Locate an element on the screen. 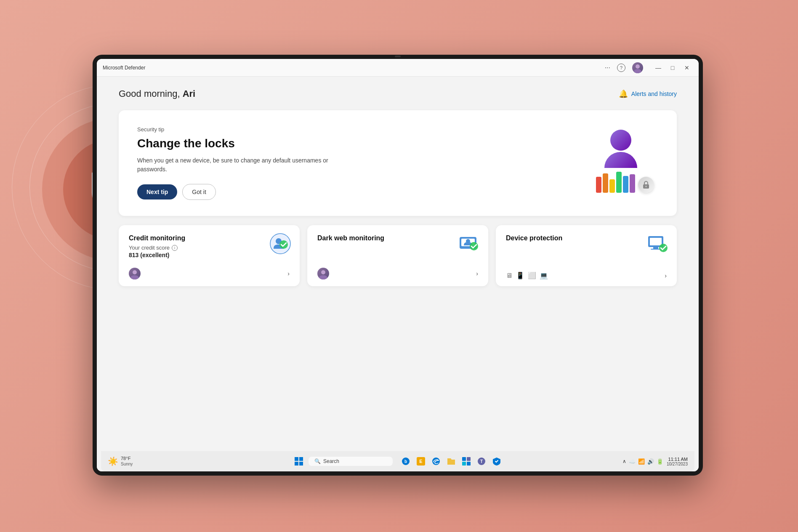  credit-score-value: 813 (excellent) is located at coordinates (209, 255).